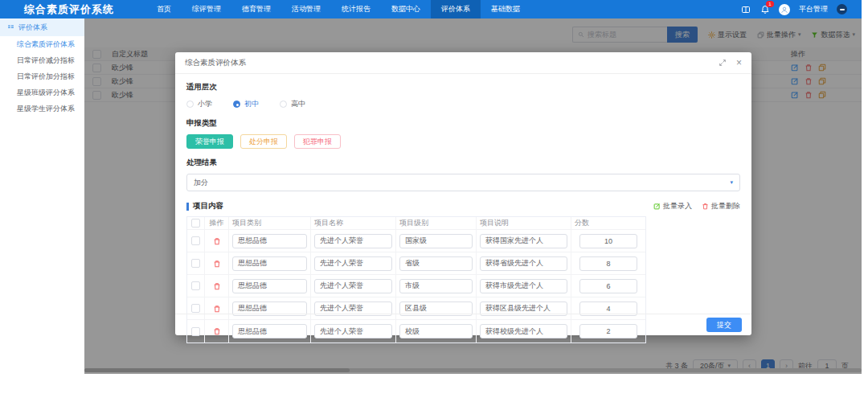 This screenshot has width=868, height=402. Describe the element at coordinates (436, 264) in the screenshot. I see `level-input: 省级` at that location.